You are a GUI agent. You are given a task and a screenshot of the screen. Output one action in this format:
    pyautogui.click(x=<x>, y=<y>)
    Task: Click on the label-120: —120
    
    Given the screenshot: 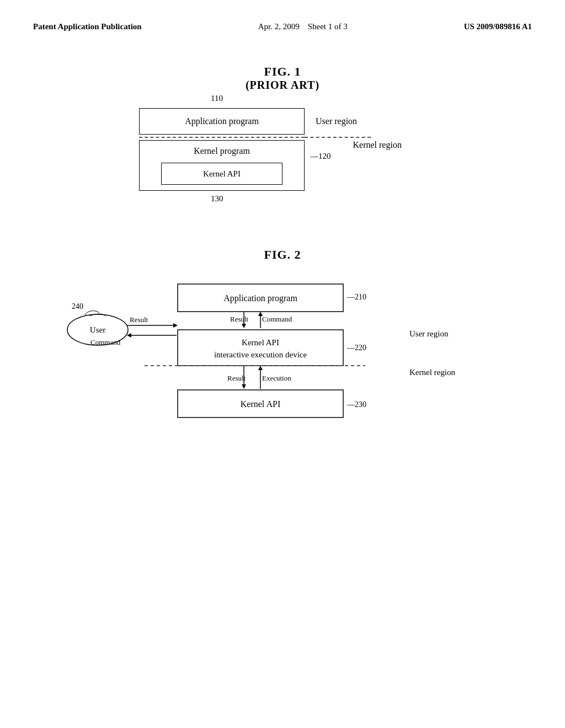 What is the action you would take?
    pyautogui.click(x=321, y=156)
    